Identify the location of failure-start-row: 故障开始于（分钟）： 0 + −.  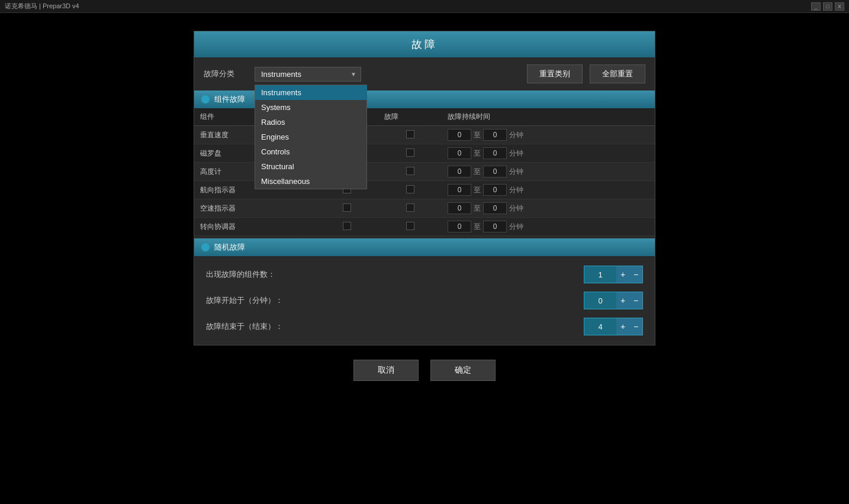
(424, 301).